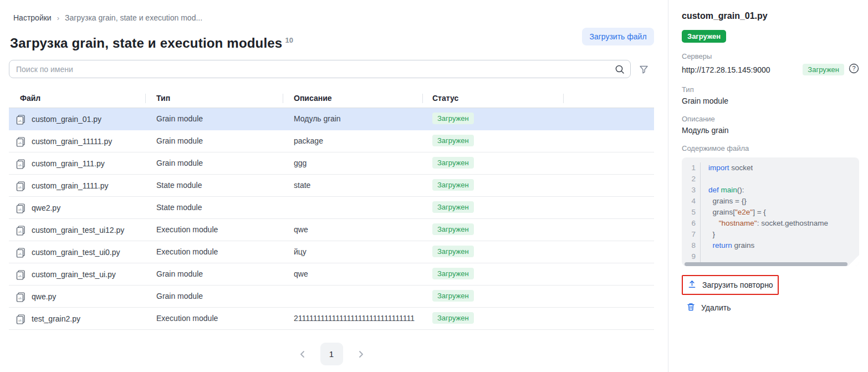 This screenshot has width=868, height=372. I want to click on file-description: йцу, so click(300, 252).